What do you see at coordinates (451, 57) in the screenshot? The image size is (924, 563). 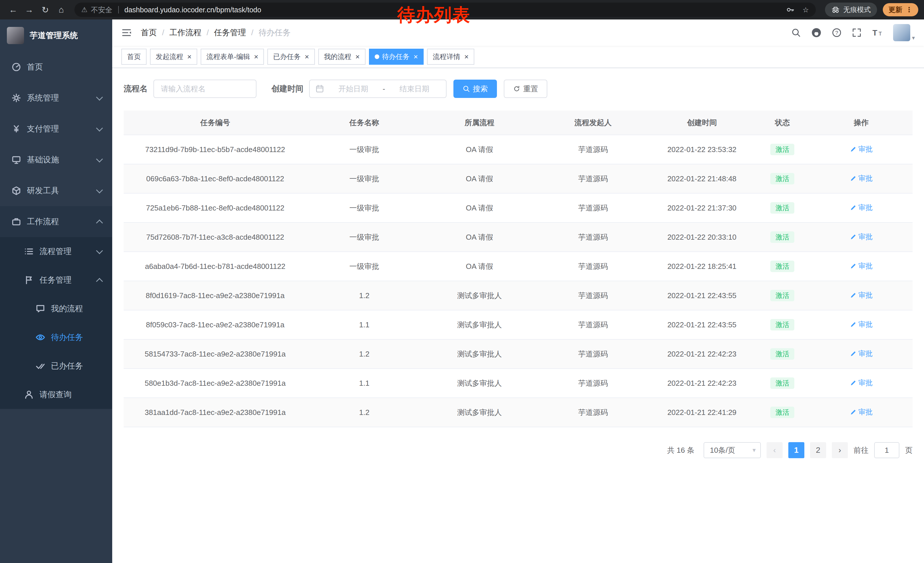 I see `tab-process-detail: 流程详情 ×` at bounding box center [451, 57].